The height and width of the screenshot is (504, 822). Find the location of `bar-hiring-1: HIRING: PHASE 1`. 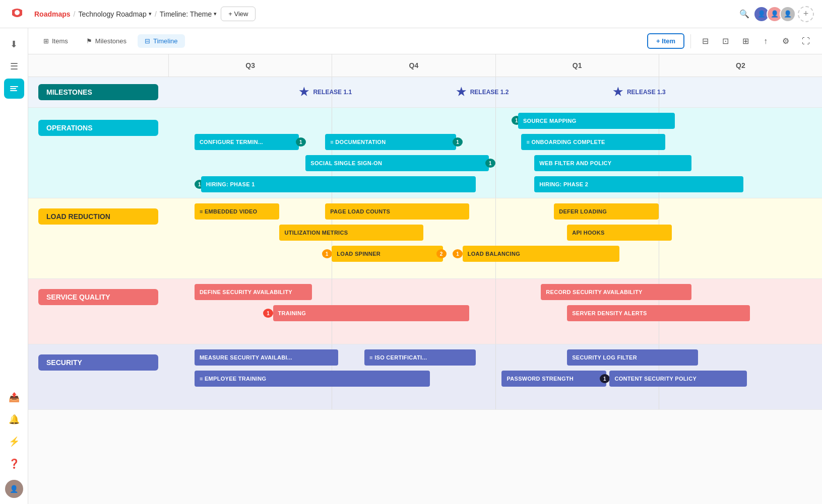

bar-hiring-1: HIRING: PHASE 1 is located at coordinates (339, 184).